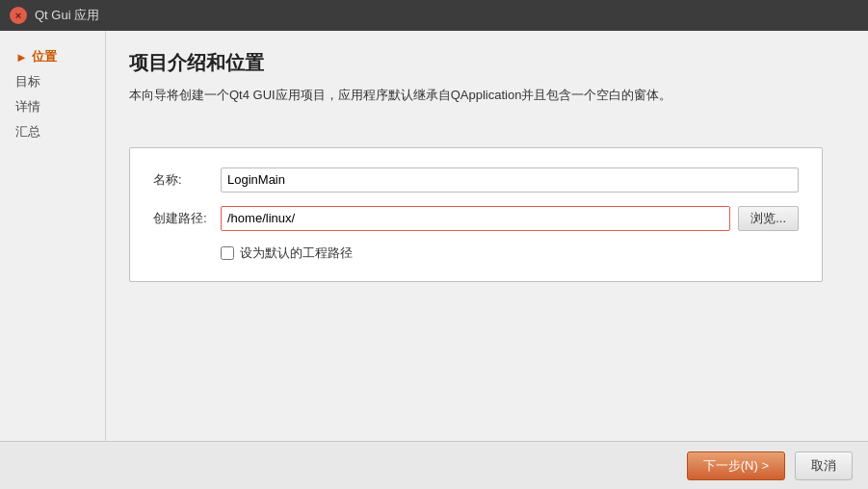 The image size is (868, 489). What do you see at coordinates (52, 107) in the screenshot?
I see `sidebar-item-details: 详情` at bounding box center [52, 107].